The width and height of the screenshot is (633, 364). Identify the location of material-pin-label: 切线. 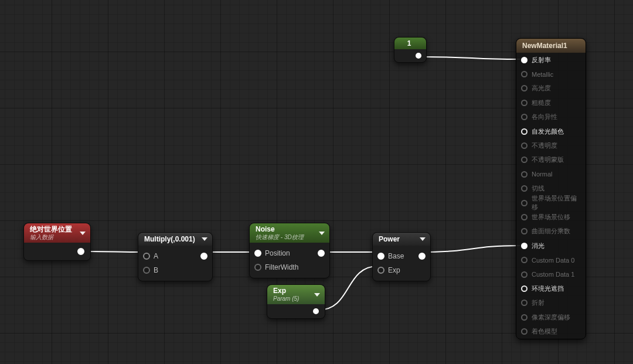
(538, 189).